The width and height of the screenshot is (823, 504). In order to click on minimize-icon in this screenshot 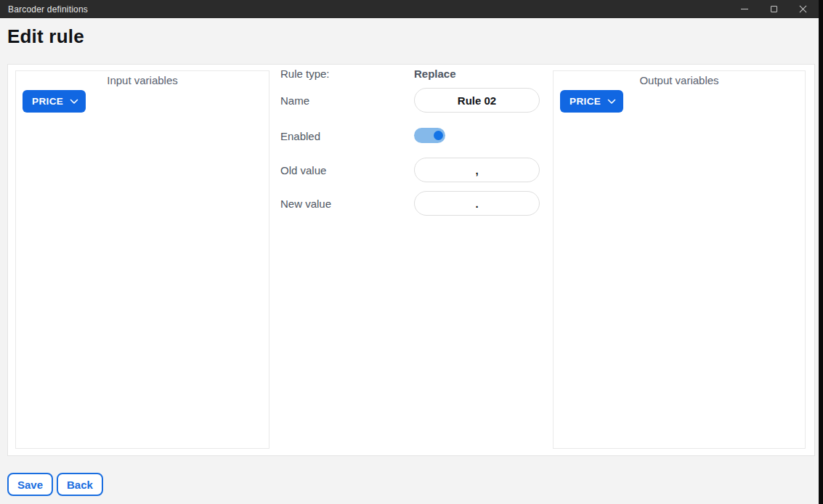, I will do `click(745, 9)`.